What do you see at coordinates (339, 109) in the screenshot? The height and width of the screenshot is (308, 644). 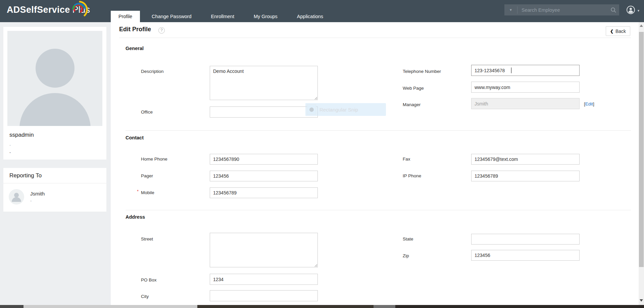 I see `snip-overlay-label: Rectangular Snip` at bounding box center [339, 109].